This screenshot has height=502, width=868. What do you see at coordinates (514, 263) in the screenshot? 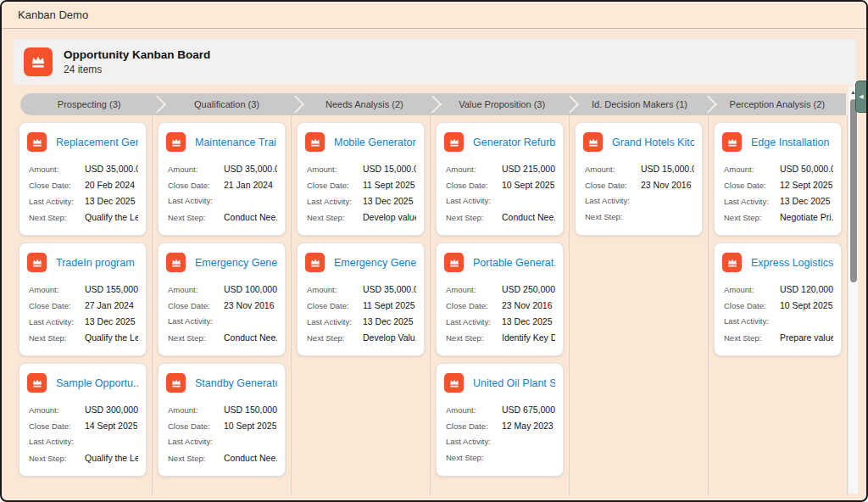
I see `opportunity-title-link: Portable Generat...` at bounding box center [514, 263].